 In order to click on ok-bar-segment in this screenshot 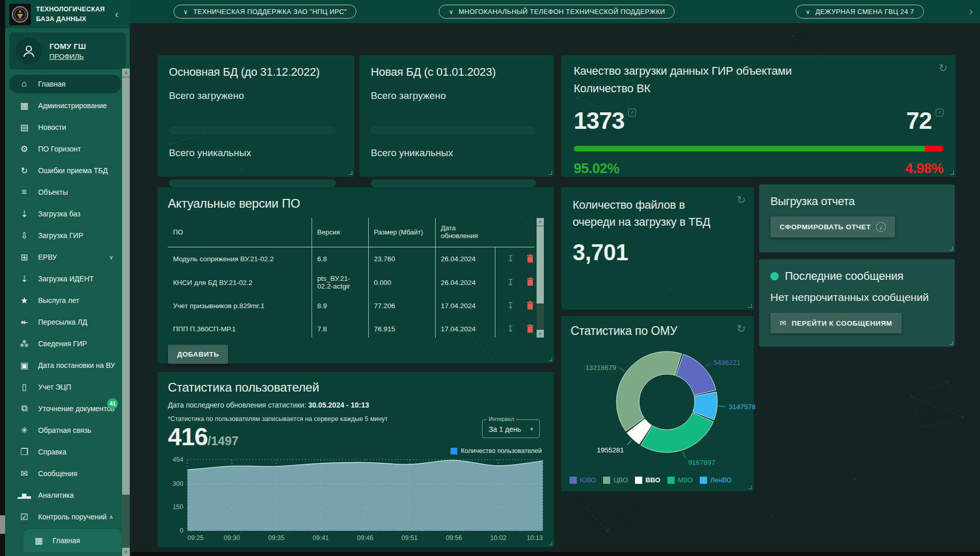, I will do `click(749, 148)`.